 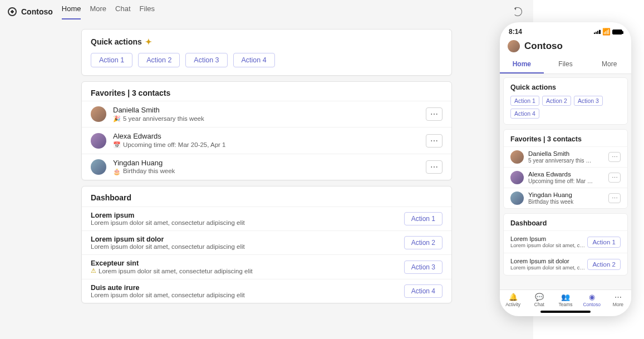 What do you see at coordinates (604, 242) in the screenshot?
I see `mob-dash-action-1: Action 1` at bounding box center [604, 242].